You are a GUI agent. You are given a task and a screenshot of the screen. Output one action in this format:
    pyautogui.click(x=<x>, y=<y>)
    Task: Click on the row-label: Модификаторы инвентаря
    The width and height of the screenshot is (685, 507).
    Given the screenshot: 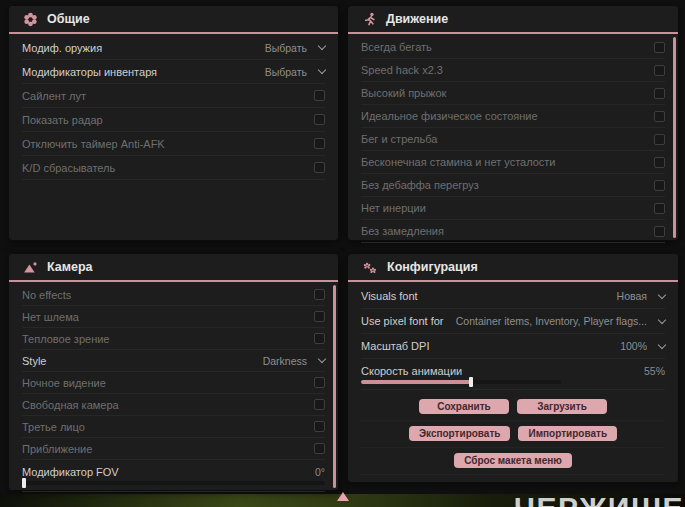 What is the action you would take?
    pyautogui.click(x=90, y=72)
    